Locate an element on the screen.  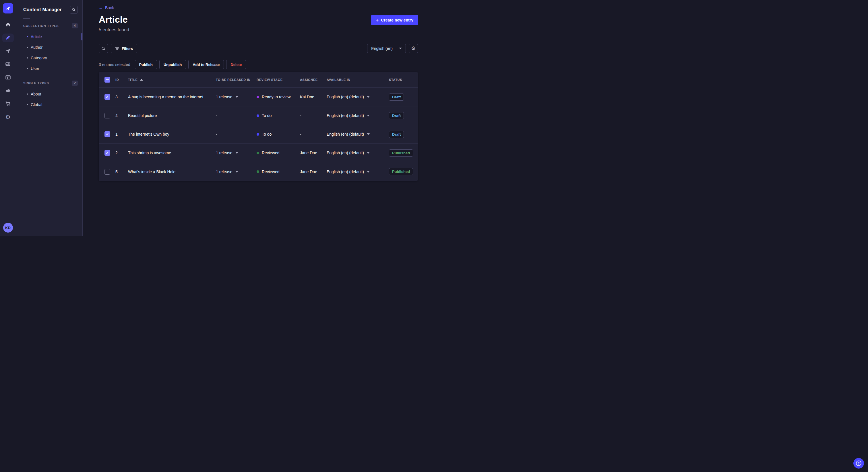
strapi-logo is located at coordinates (8, 8).